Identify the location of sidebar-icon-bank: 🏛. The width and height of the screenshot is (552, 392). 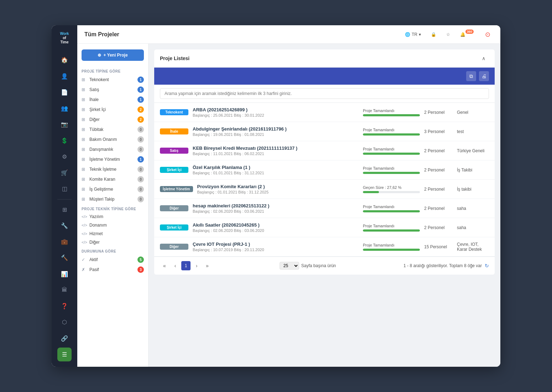
(64, 290).